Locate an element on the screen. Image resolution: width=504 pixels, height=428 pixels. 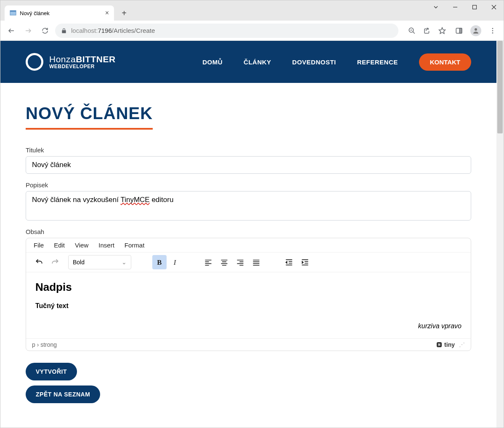
window-controls is located at coordinates (465, 7).